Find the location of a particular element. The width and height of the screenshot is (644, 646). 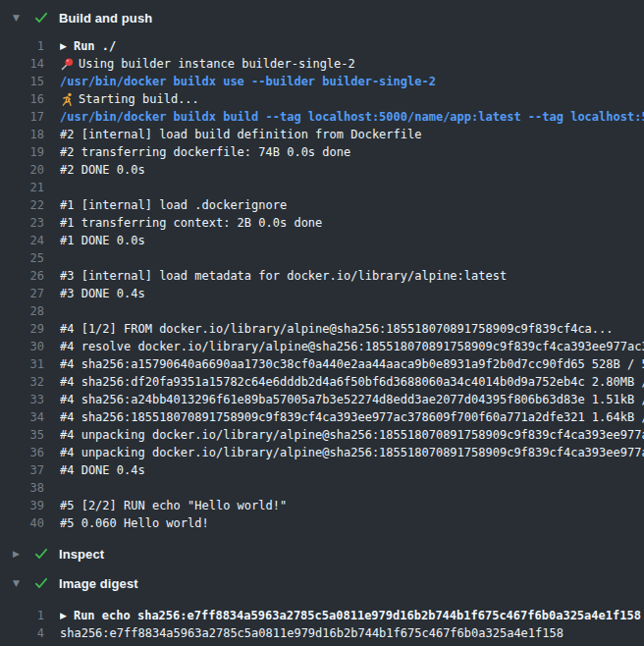

line-number: 35 is located at coordinates (22, 435).